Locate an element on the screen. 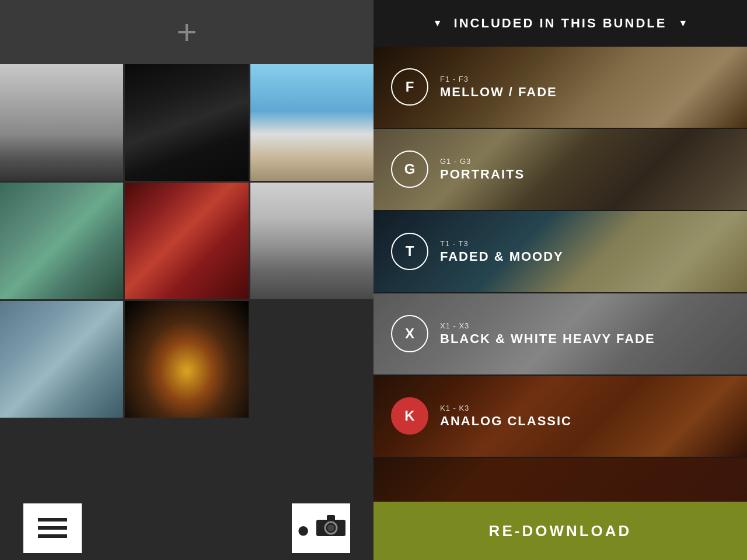 Image resolution: width=747 pixels, height=560 pixels. photo-sunset is located at coordinates (187, 359).